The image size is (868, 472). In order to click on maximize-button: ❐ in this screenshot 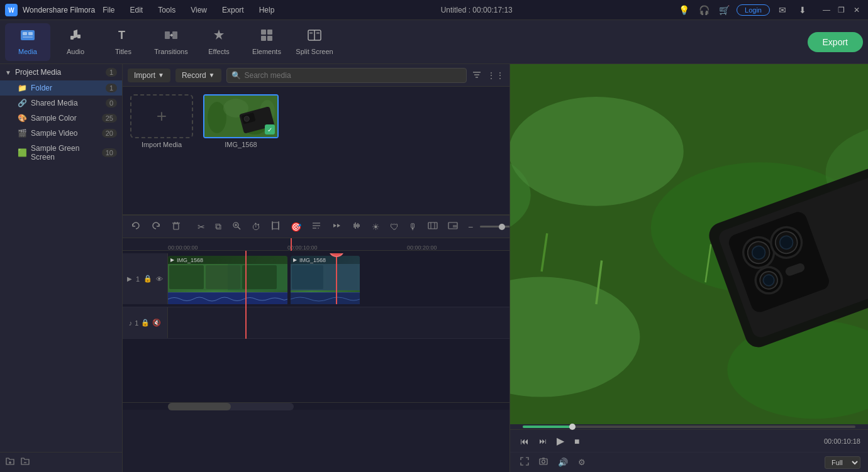, I will do `click(842, 10)`.